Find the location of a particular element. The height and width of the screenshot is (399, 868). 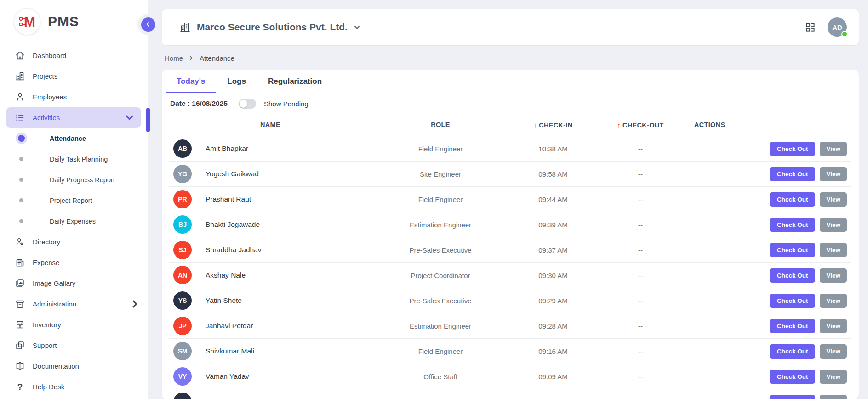

sidebar-item-support: Support is located at coordinates (74, 345).